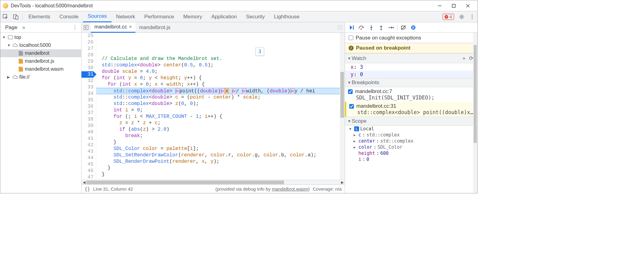  Describe the element at coordinates (88, 119) in the screenshot. I see `gutter-line: 38` at that location.